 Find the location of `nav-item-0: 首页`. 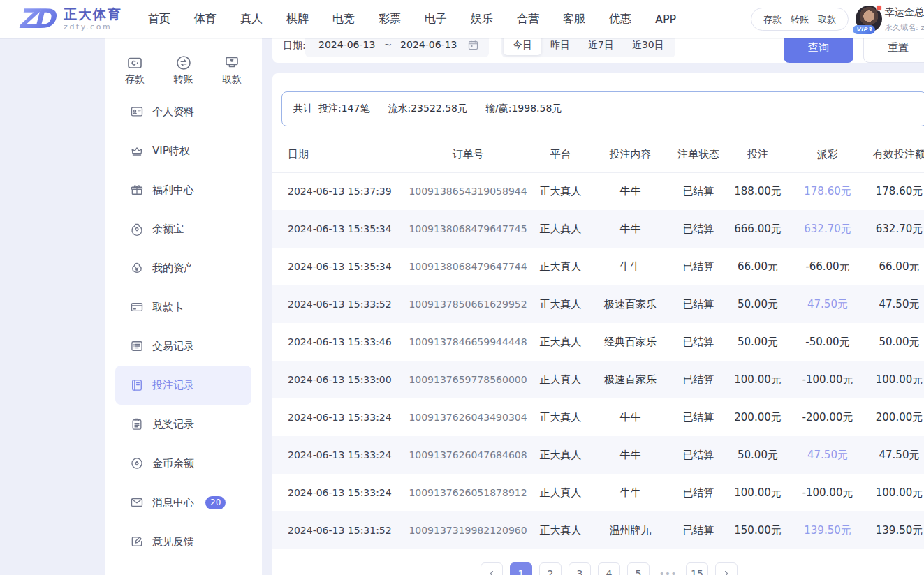

nav-item-0: 首页 is located at coordinates (159, 20).